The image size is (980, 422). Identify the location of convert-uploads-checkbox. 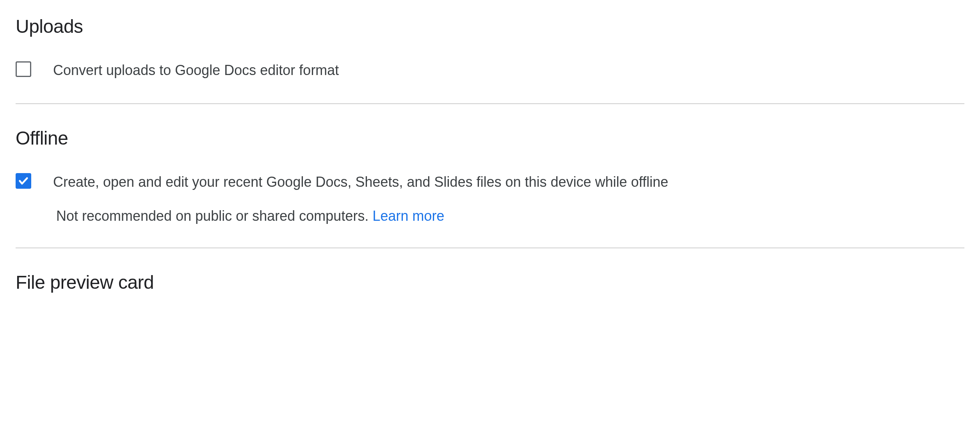
(23, 69).